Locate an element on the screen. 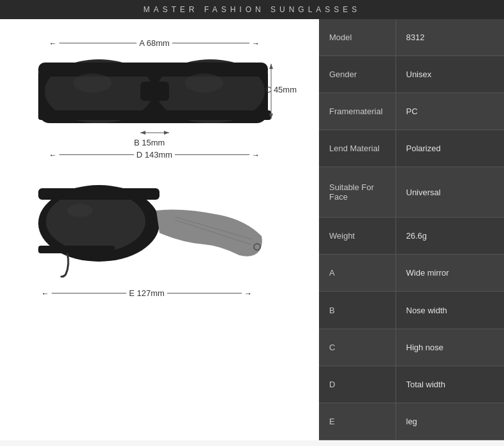 The image size is (504, 446). spec-key: Framematerial is located at coordinates (357, 112).